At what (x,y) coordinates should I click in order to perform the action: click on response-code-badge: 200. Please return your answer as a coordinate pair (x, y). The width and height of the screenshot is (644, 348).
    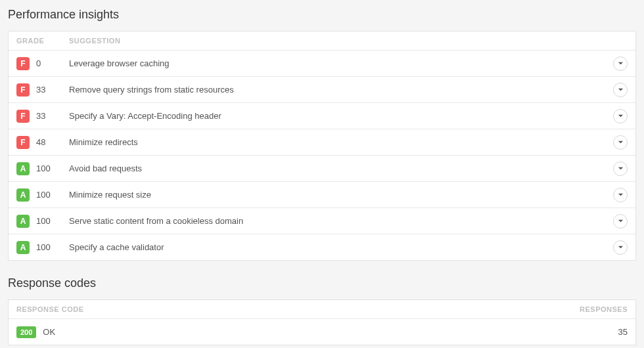
    Looking at the image, I should click on (26, 332).